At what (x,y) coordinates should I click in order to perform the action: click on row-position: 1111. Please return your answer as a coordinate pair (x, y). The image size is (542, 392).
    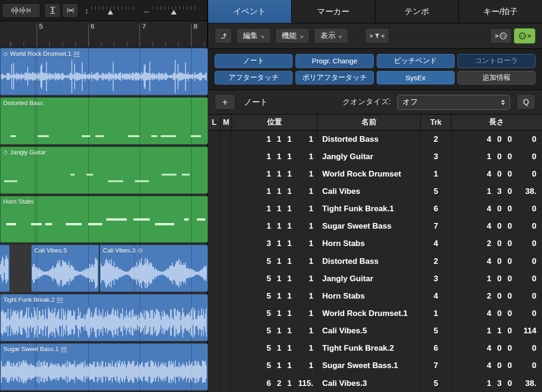
    Looking at the image, I should click on (275, 139).